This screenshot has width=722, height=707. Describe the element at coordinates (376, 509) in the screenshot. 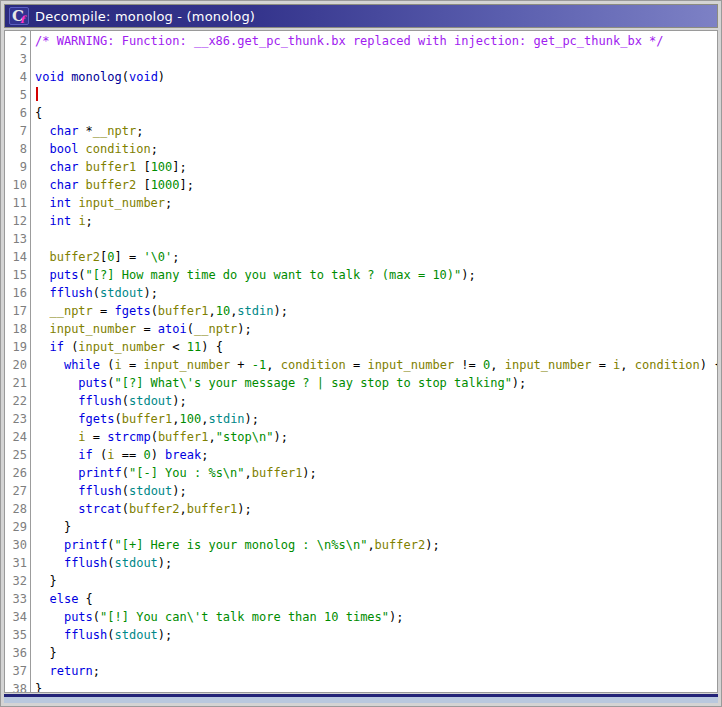

I see `code-line: strcat(buffer2,buffer1);` at that location.